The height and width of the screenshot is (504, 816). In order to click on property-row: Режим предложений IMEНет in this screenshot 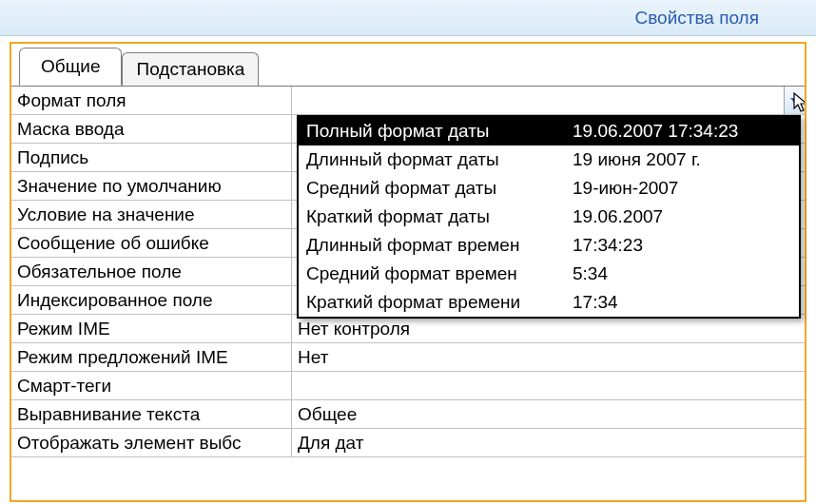, I will do `click(408, 358)`.